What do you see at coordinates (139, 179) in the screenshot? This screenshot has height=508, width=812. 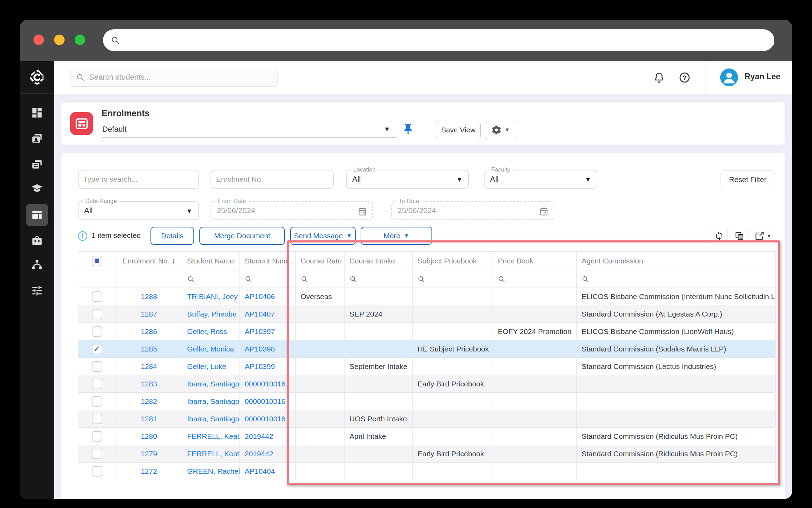 I see `quick-search-input` at bounding box center [139, 179].